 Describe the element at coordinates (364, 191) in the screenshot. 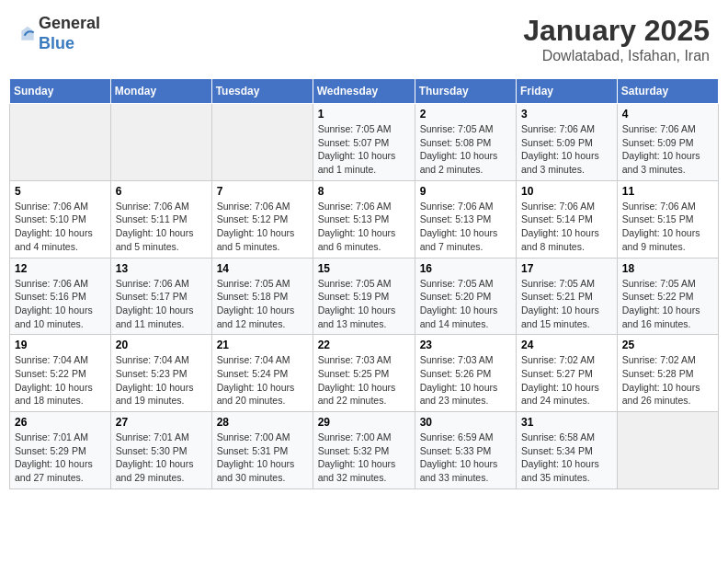

I see `day-number: 8` at that location.